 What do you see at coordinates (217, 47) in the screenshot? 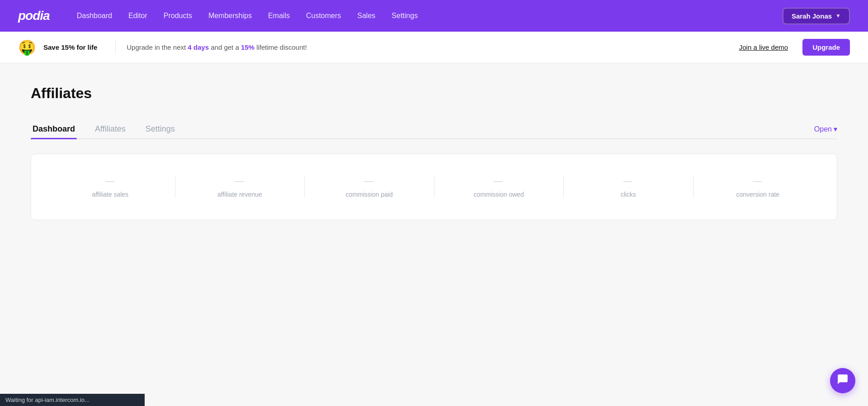
I see `banner-description: Upgrade in the next 4 days and get a 15%…` at bounding box center [217, 47].